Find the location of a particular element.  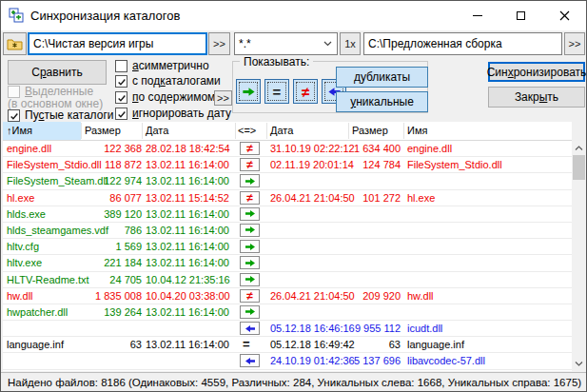

status-bar: Найдено файлов: 8186 (Одинаковых: 4559, … is located at coordinates (293, 382).